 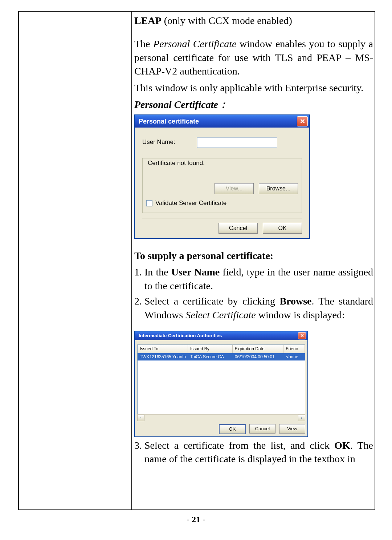 I want to click on label-username: User Name:, so click(x=170, y=142).